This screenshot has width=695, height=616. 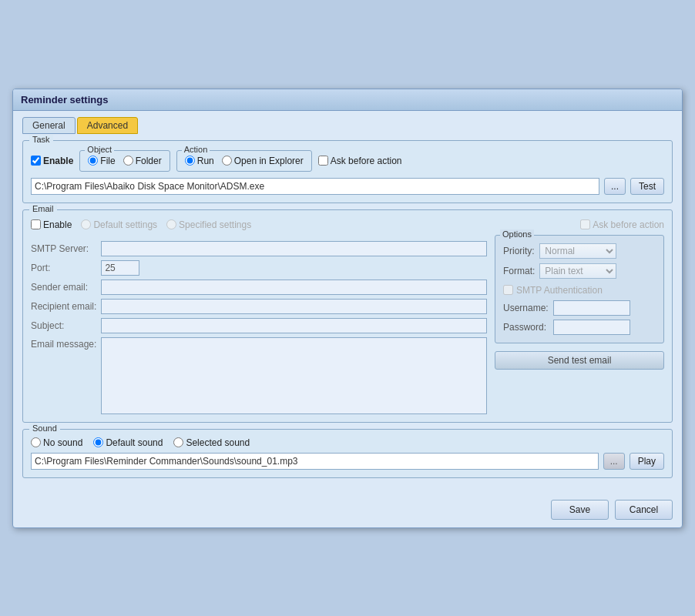 I want to click on task-section-title: Task, so click(x=42, y=139).